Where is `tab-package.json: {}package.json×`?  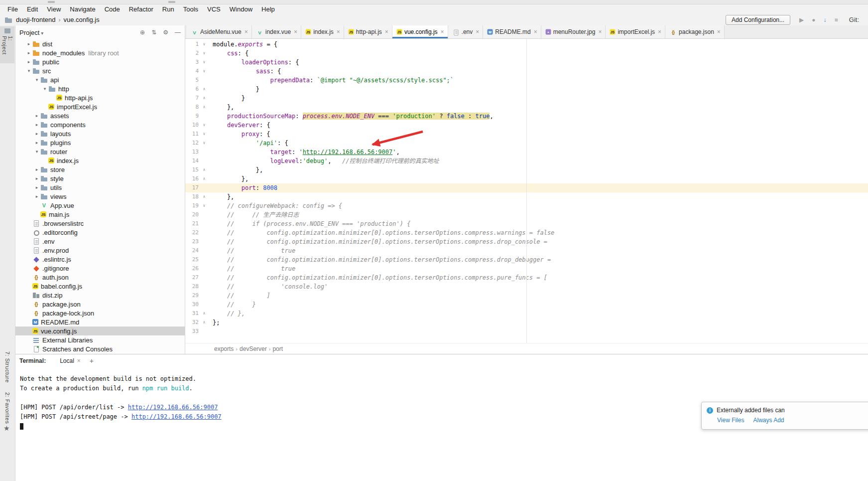
tab-package.json: {}package.json× is located at coordinates (695, 32).